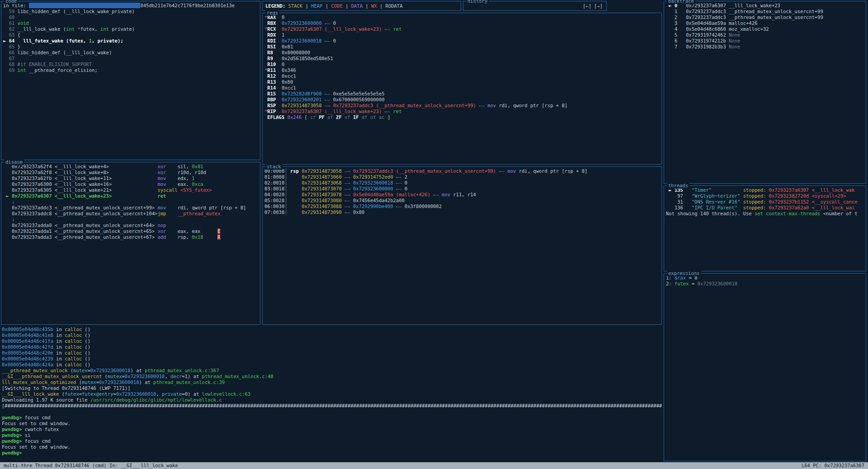 This screenshot has width=868, height=469. I want to click on stack-line: 05:0028│ 0x729314873080 ←— 0x7456e45da42…, so click(462, 201).